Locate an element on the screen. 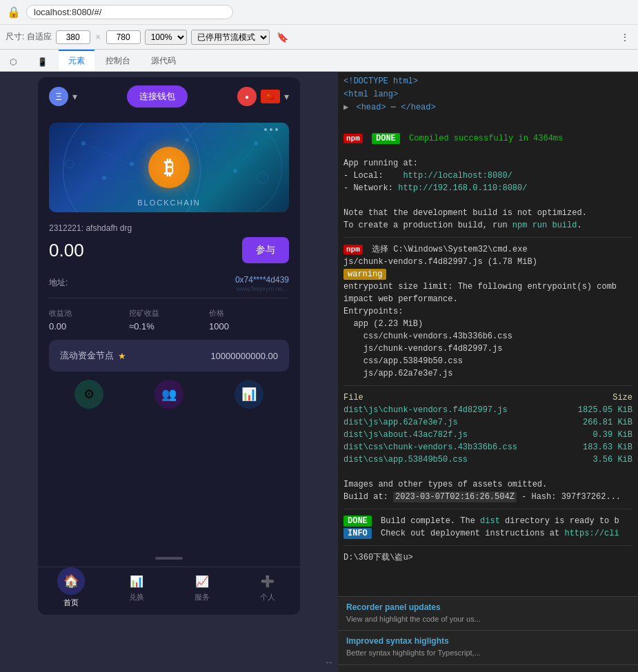 Image resolution: width=638 pixels, height=672 pixels. service-icon: 📈 is located at coordinates (202, 581).